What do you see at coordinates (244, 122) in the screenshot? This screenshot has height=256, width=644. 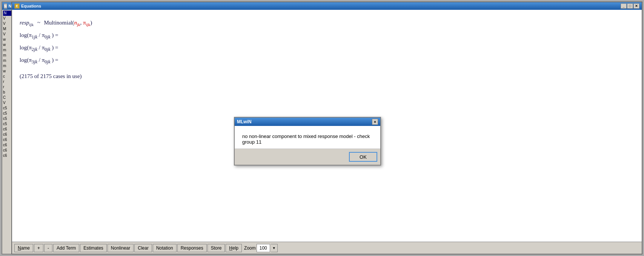 I see `dialog-title: MLwiN` at bounding box center [244, 122].